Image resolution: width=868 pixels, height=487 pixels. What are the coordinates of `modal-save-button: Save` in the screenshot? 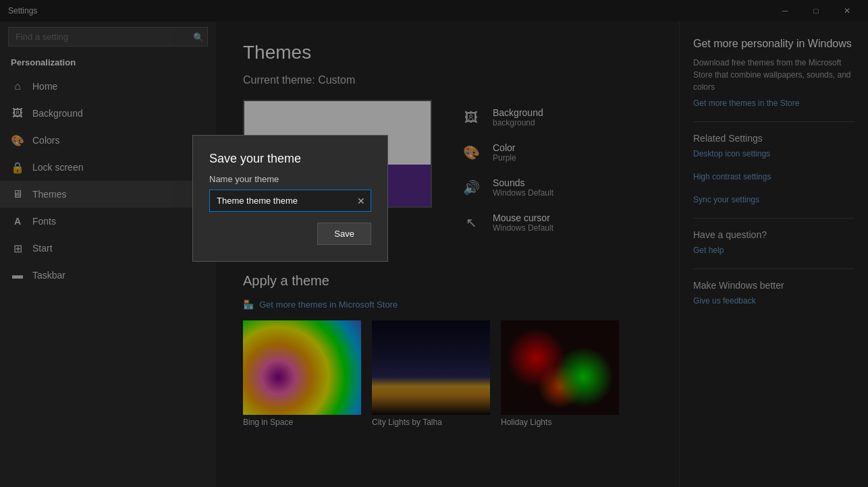 It's located at (344, 233).